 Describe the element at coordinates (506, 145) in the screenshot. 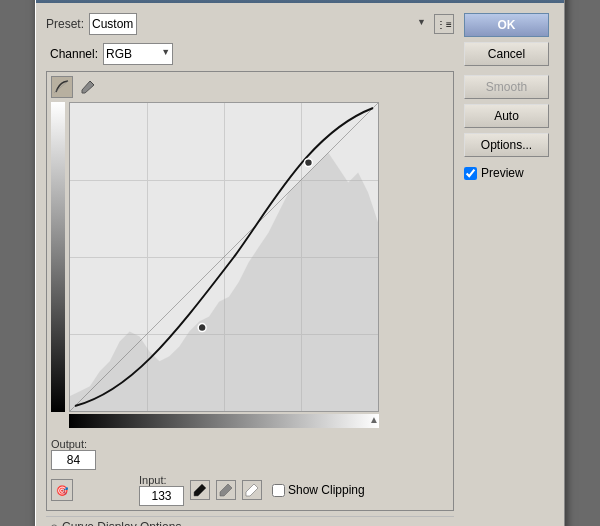

I see `options-button: Options...` at that location.